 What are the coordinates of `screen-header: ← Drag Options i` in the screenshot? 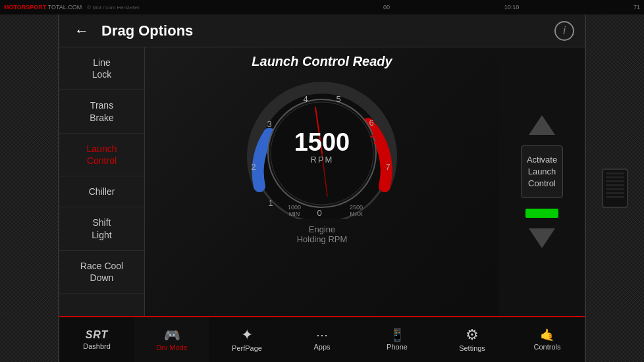 It's located at (322, 31).